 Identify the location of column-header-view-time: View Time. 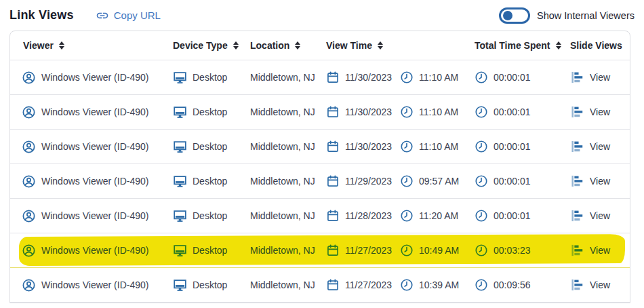
(397, 45).